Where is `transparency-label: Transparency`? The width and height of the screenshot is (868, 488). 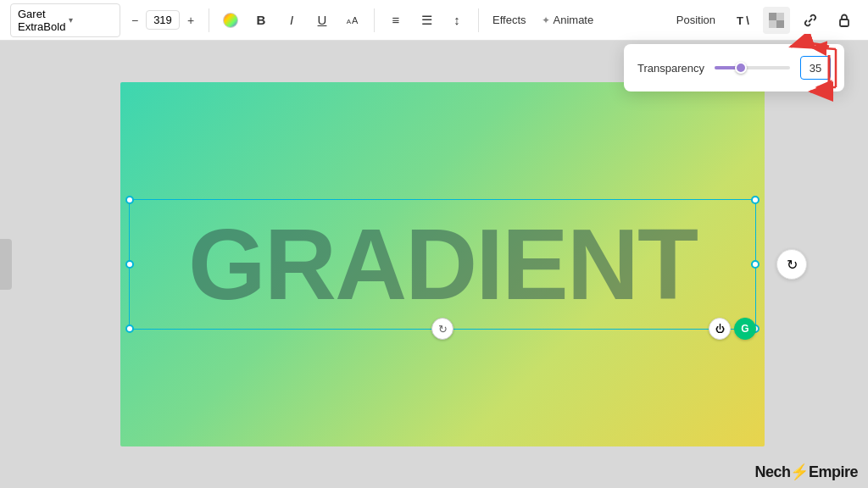 transparency-label: Transparency is located at coordinates (671, 68).